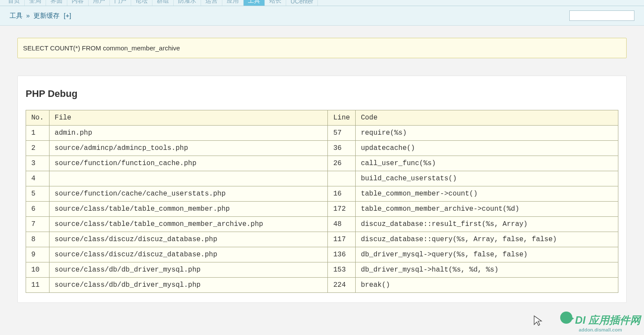 This screenshot has width=644, height=335. Describe the element at coordinates (14, 3) in the screenshot. I see `nav-tab-0: 首页` at that location.